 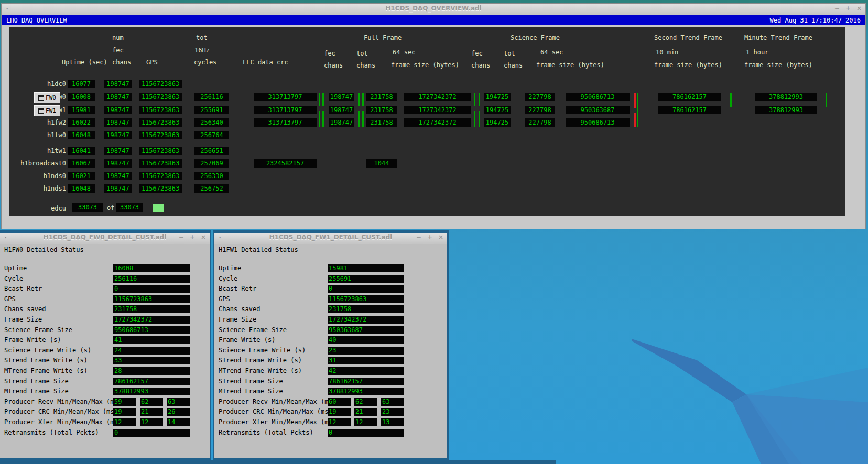 I want to click on fw1-window-title: H1CDS_DAQ_FW1_DETAIL_CUST.adl, so click(x=331, y=237).